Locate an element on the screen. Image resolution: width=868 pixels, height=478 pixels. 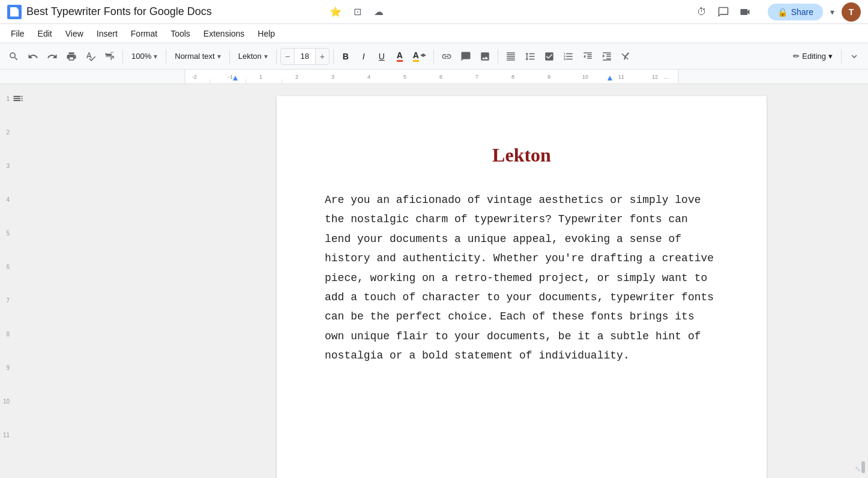
text-color-button: A is located at coordinates (400, 56).